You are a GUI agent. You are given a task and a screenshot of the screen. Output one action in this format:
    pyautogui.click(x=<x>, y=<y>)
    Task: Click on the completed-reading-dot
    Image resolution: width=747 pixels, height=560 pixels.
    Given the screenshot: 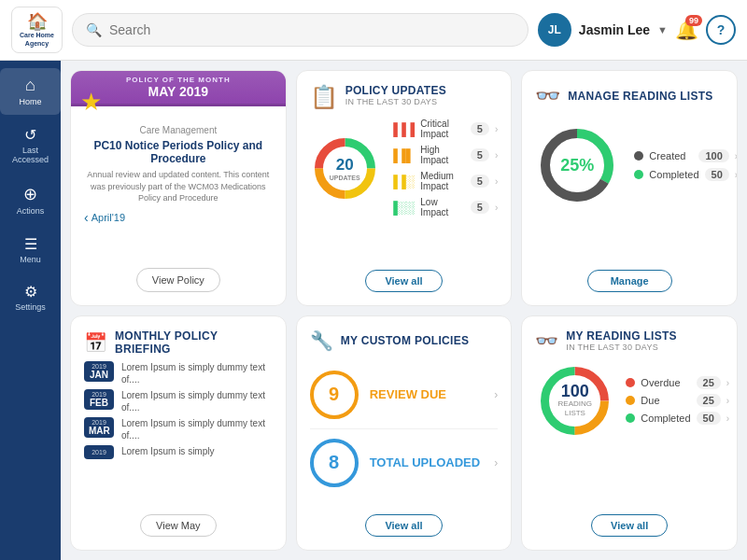 What is the action you would take?
    pyautogui.click(x=630, y=418)
    